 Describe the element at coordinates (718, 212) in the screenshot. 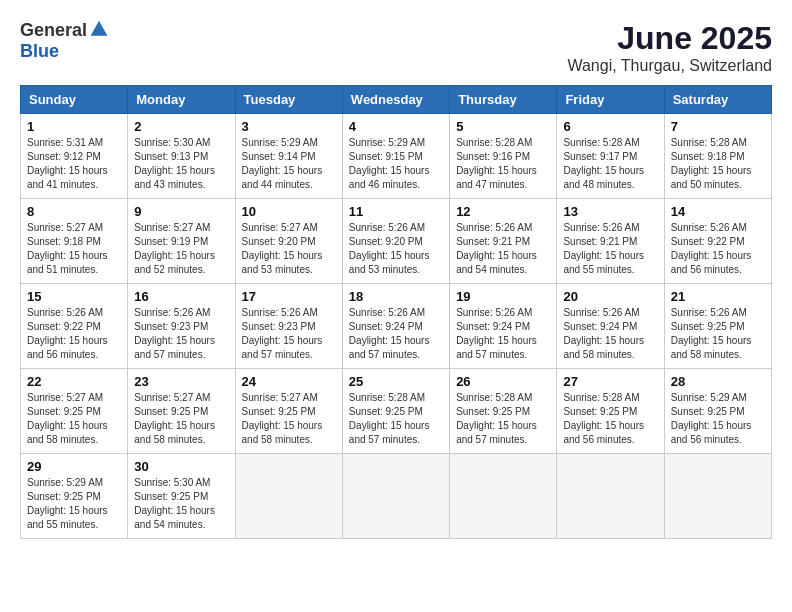

I see `day-number: 14` at that location.